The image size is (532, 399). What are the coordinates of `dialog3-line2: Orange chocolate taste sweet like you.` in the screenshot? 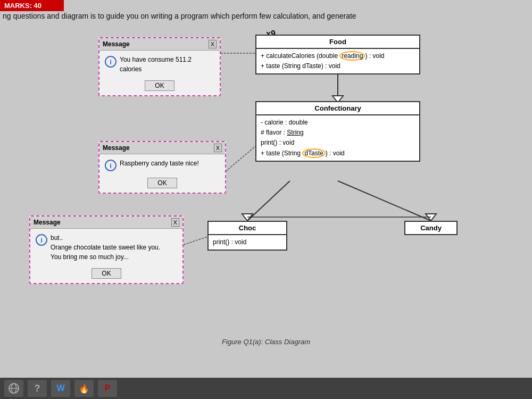 It's located at (105, 247).